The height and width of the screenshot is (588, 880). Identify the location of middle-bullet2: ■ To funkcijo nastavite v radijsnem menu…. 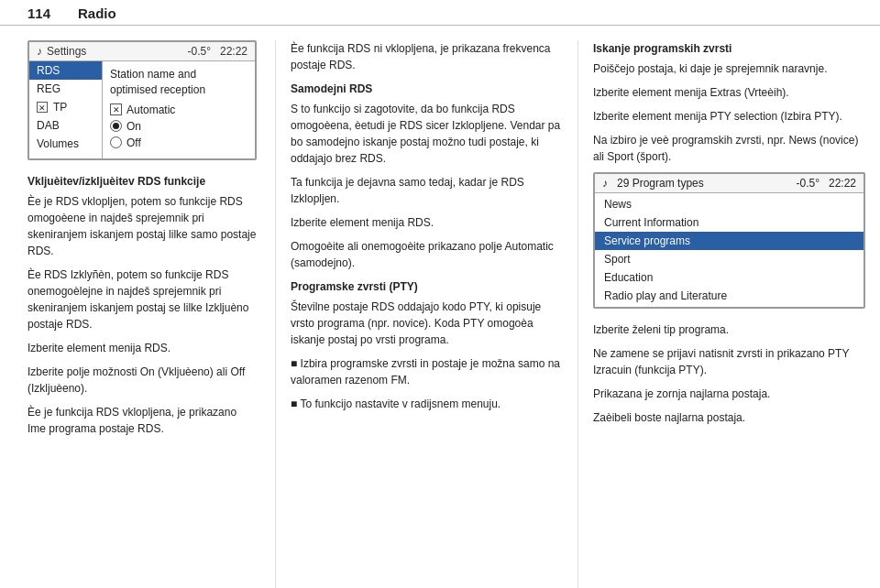
(427, 404).